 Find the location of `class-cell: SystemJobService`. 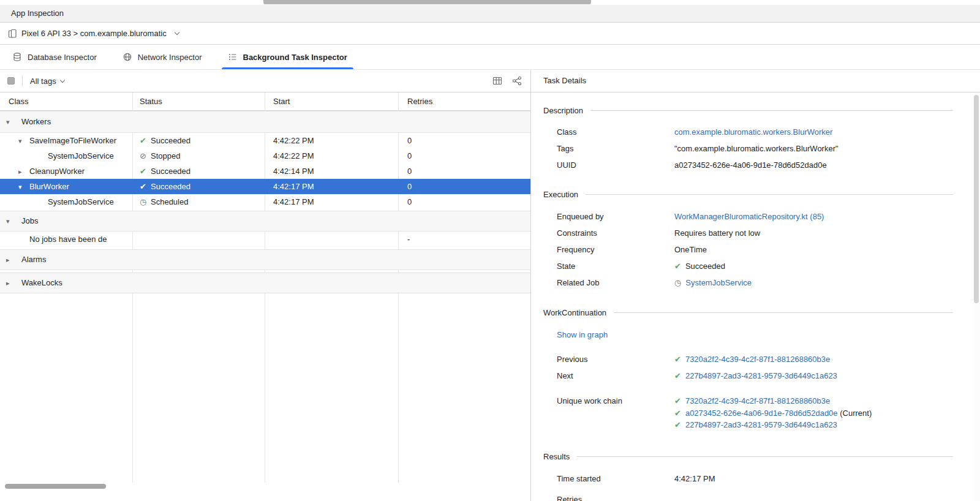

class-cell: SystemJobService is located at coordinates (66, 202).